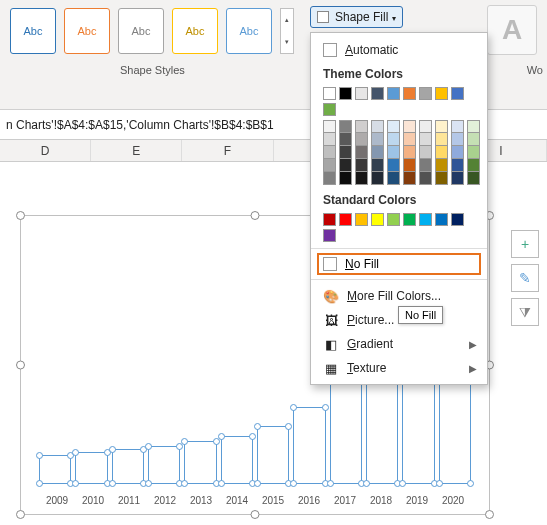 The width and height of the screenshot is (547, 525). Describe the element at coordinates (287, 31) in the screenshot. I see `shape-style-more: ▴▾` at that location.